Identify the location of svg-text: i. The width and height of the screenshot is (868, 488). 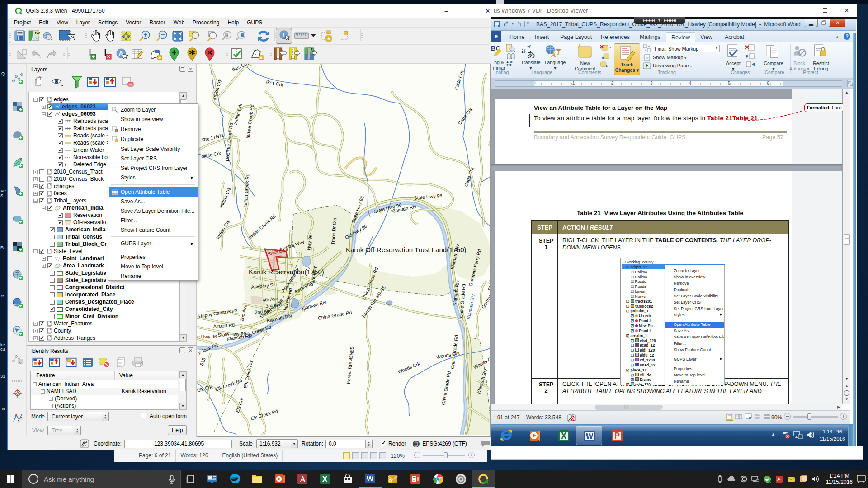
(283, 35).